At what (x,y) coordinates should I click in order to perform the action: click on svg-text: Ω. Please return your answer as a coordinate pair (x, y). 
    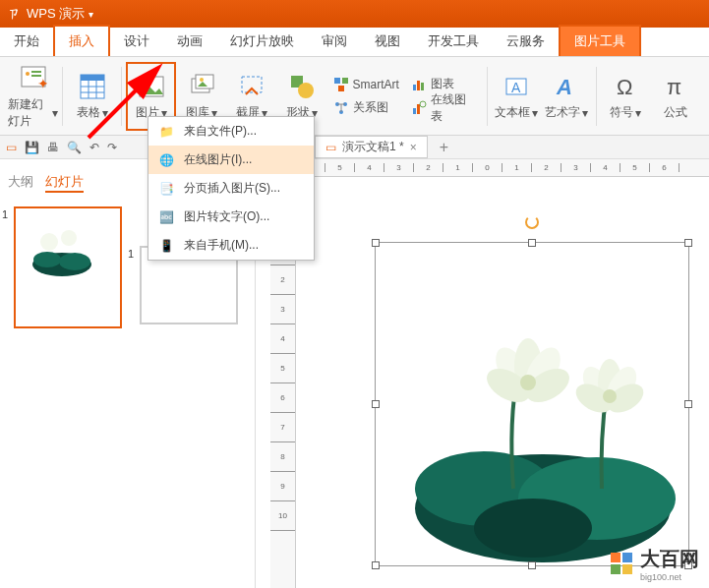
    Looking at the image, I should click on (624, 87).